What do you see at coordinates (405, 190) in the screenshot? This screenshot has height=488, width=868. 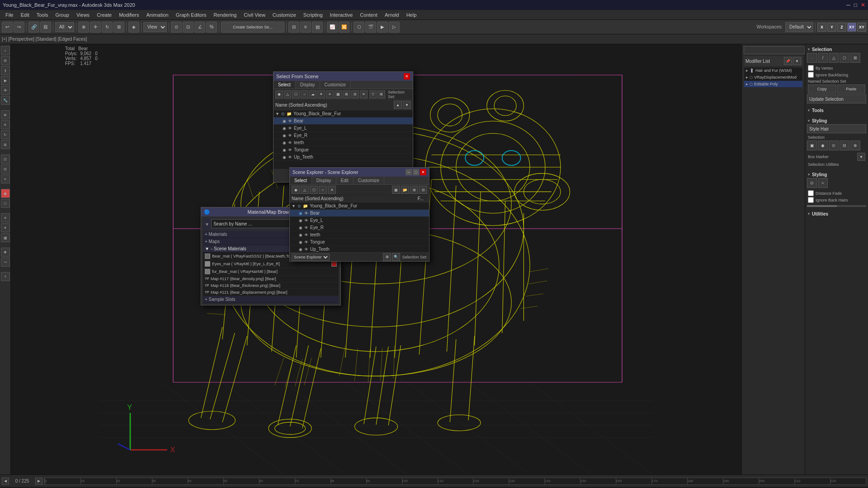 I see `se-icon-2: 📂` at bounding box center [405, 190].